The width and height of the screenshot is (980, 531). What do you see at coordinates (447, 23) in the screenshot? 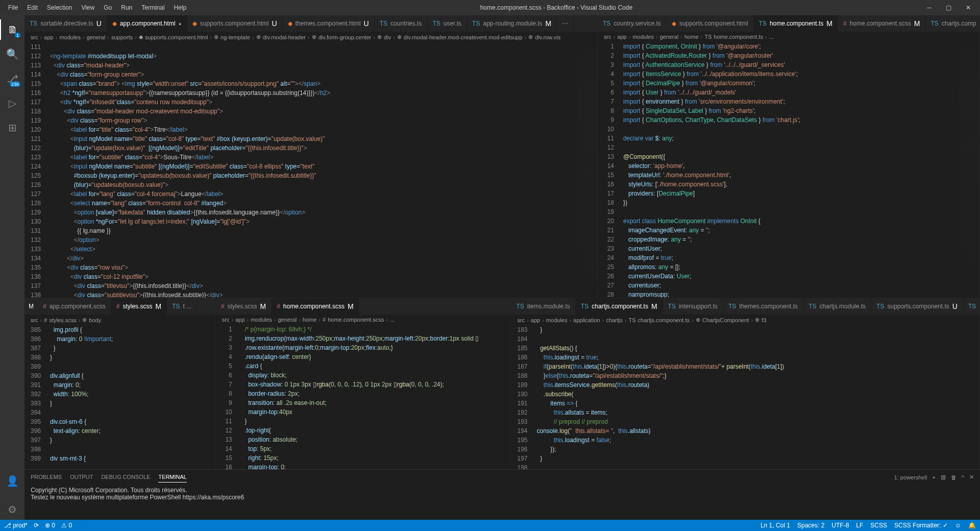
I see `tab: TSuser.ts` at bounding box center [447, 23].